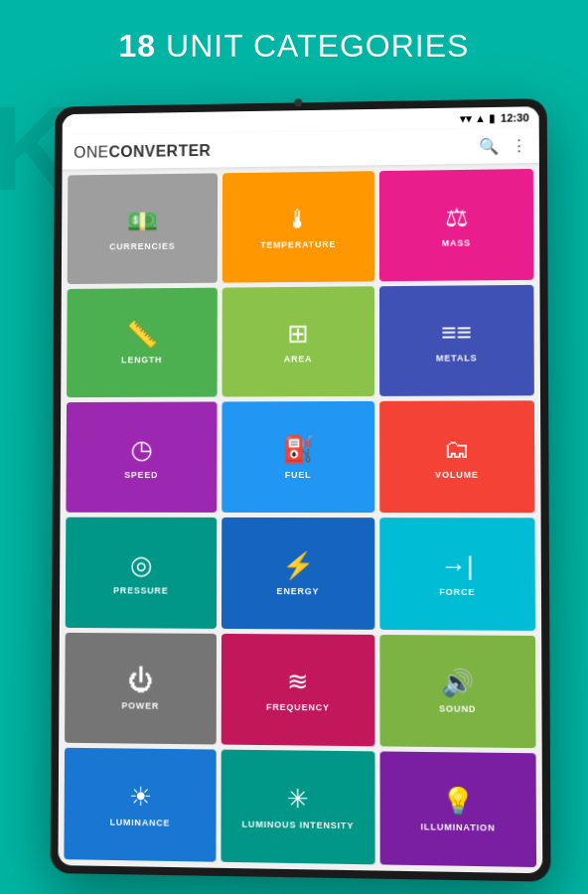 The image size is (588, 894). I want to click on camera, so click(298, 102).